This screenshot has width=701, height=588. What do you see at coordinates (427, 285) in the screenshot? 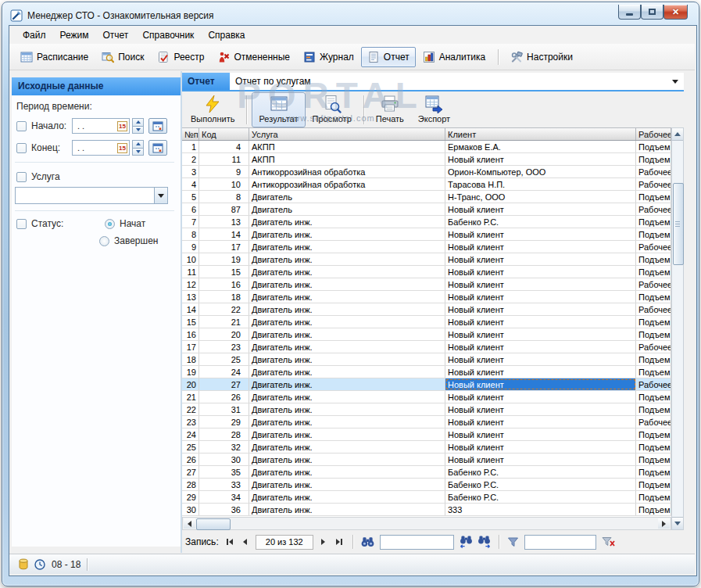
I see `table-row: 1216Двигатель инж.Новый клиентРабочее` at bounding box center [427, 285].